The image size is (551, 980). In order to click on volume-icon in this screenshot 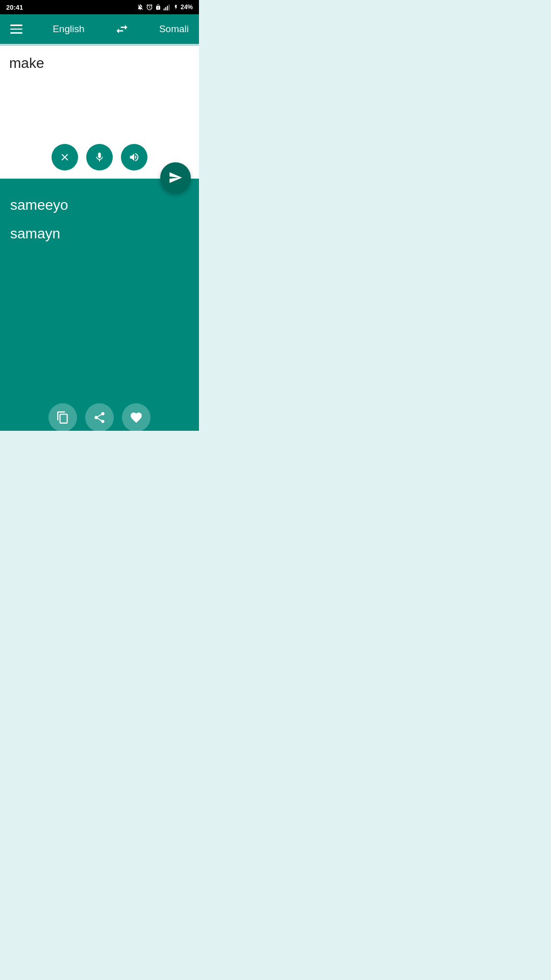, I will do `click(134, 157)`.